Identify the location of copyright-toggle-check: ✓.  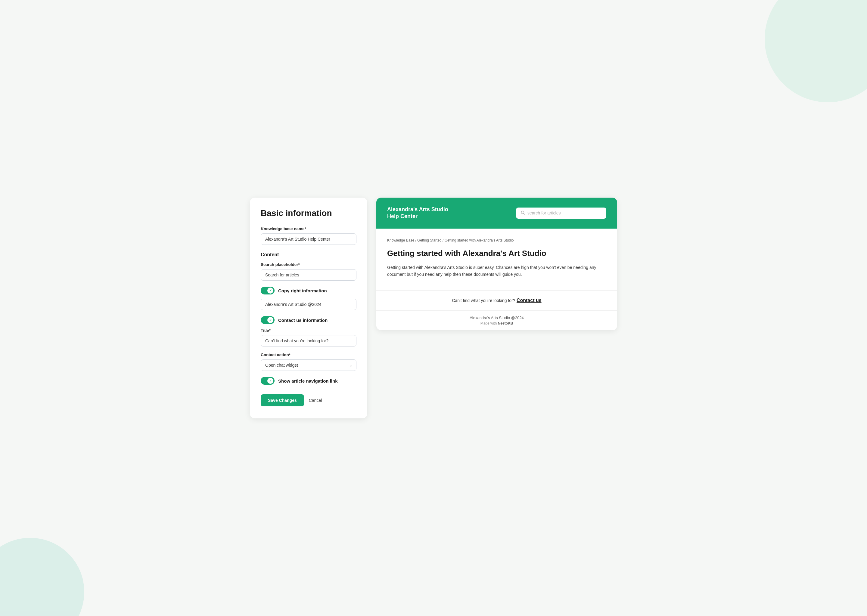
(270, 291).